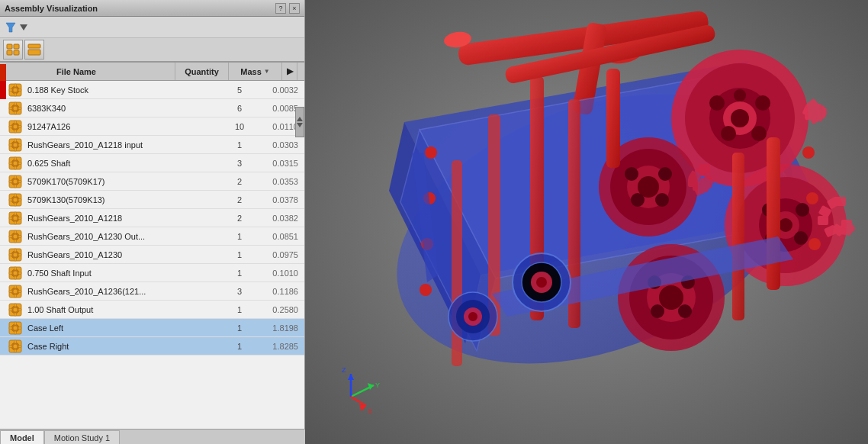 The width and height of the screenshot is (868, 444). Describe the element at coordinates (300, 122) in the screenshot. I see `scroll-indicator` at that location.